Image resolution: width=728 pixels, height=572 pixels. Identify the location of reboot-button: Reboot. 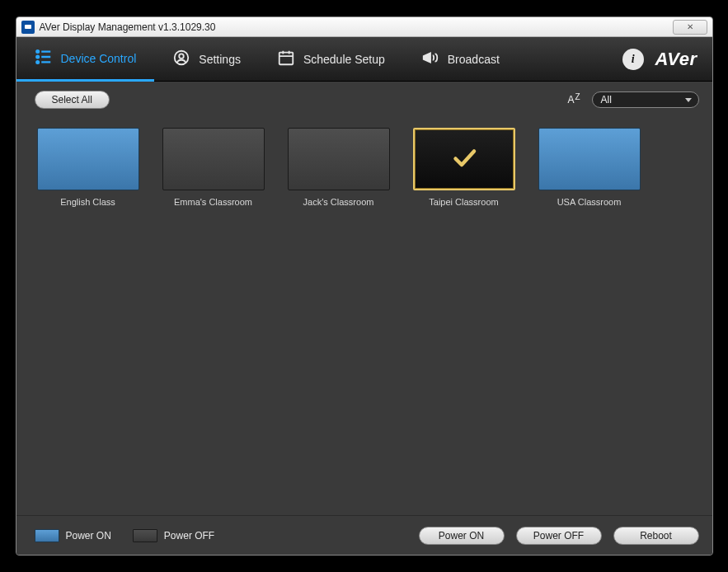
(656, 536).